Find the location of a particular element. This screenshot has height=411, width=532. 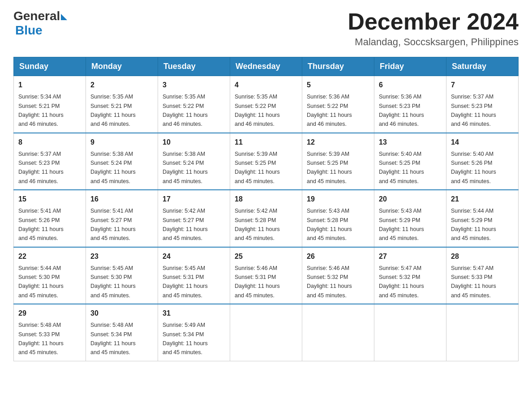

day-info: Sunrise: 5:48 AMSunset: 5:34 PMDaylight:… is located at coordinates (113, 338).